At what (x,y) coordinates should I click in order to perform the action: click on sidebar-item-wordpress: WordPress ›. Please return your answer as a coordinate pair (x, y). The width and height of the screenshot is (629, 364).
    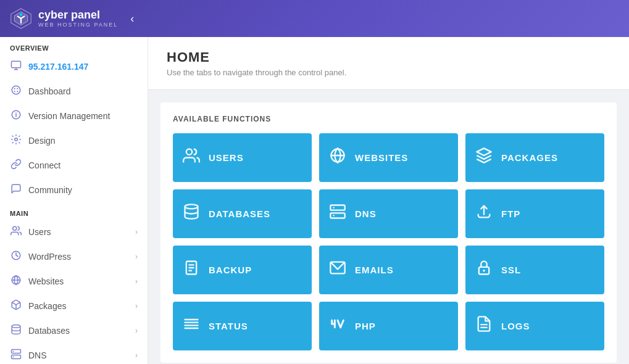
    Looking at the image, I should click on (74, 257).